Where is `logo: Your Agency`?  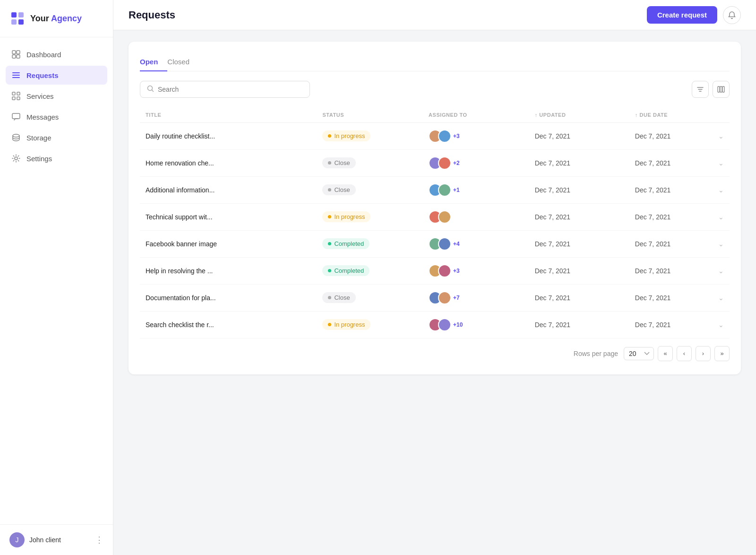
logo: Your Agency is located at coordinates (57, 19).